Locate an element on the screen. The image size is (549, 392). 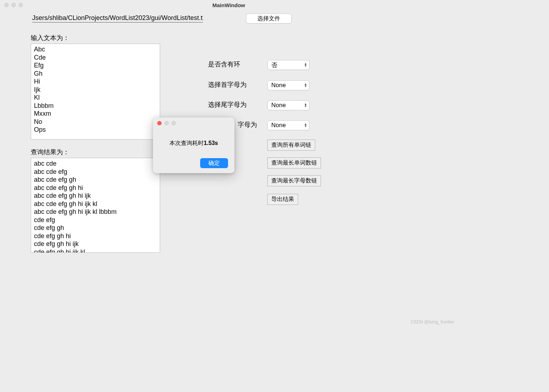
last-letter-select: None ▲▼ is located at coordinates (288, 105).